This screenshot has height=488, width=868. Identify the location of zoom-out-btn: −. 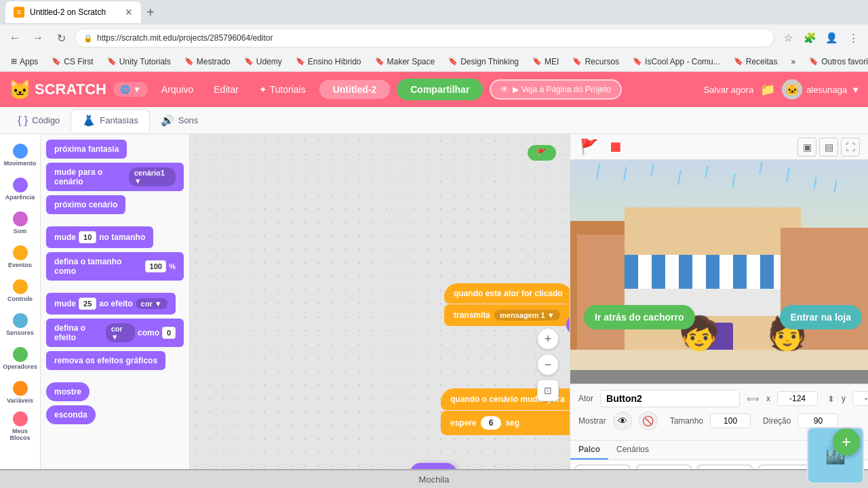
(548, 365).